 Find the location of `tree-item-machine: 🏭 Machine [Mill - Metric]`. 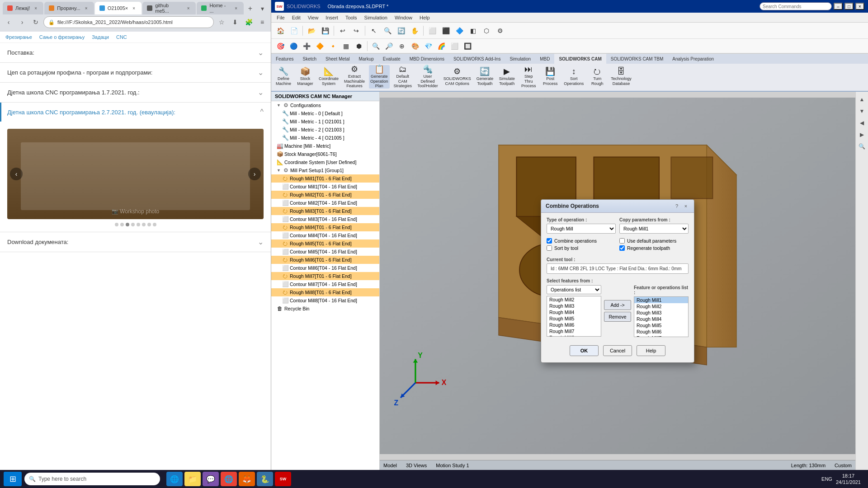

tree-item-machine: 🏭 Machine [Mill - Metric] is located at coordinates (326, 146).